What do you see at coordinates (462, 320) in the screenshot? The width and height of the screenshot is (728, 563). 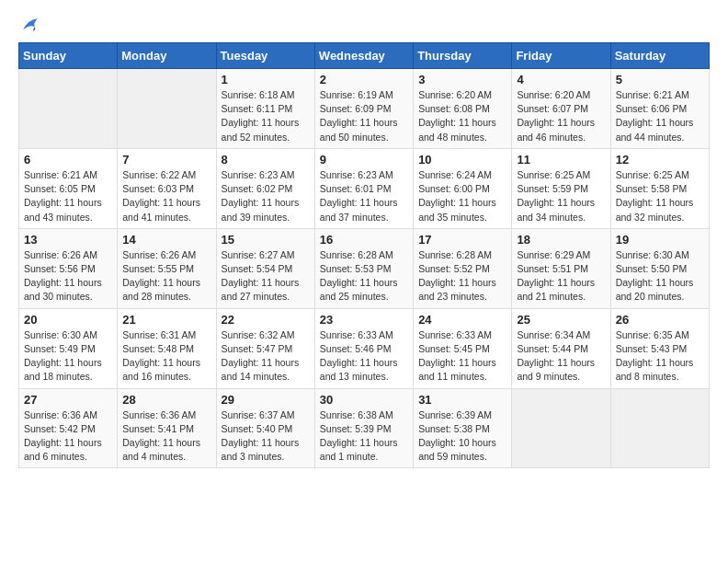 I see `day-number: 24` at bounding box center [462, 320].